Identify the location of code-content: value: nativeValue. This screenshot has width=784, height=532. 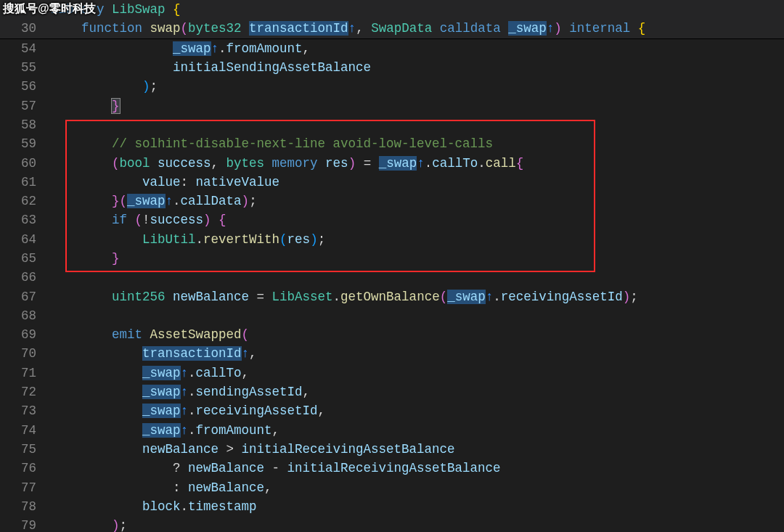
(417, 182).